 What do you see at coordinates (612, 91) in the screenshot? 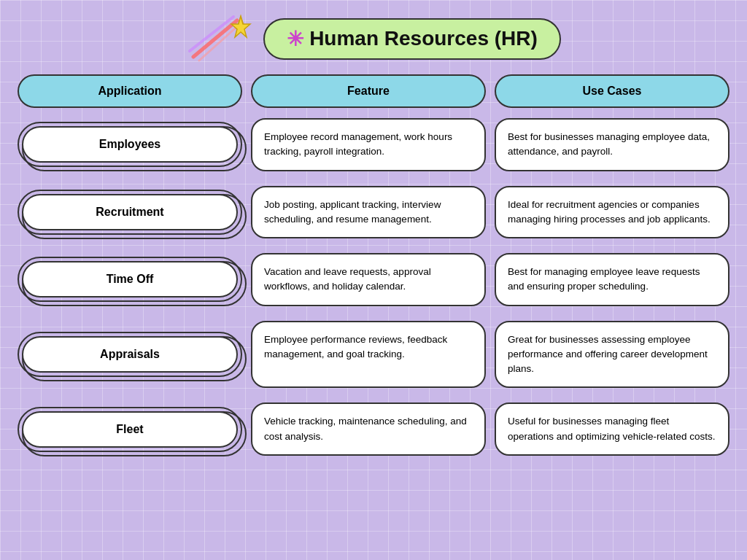
I see `col-header-usecases: Use Cases` at bounding box center [612, 91].